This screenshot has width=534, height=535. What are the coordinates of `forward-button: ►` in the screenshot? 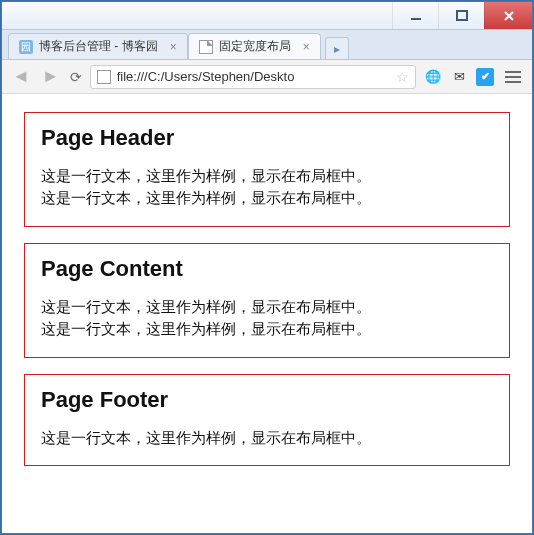 It's located at (51, 76).